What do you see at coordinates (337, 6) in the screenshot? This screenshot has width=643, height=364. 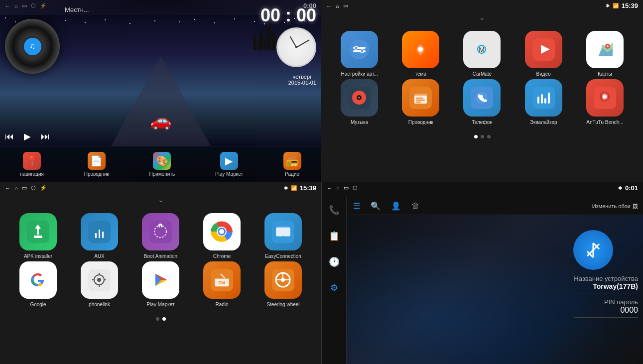 I see `apps-top-left-icons: ← ⌂ ▭` at bounding box center [337, 6].